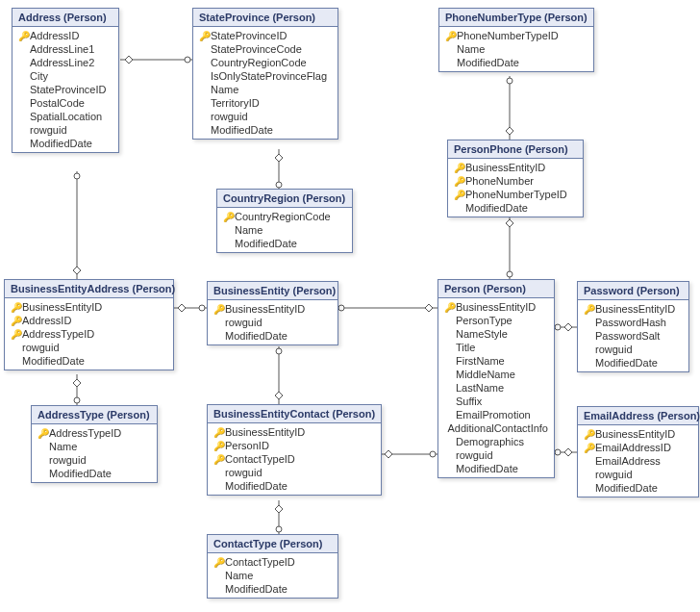 Image resolution: width=700 pixels, height=612 pixels. I want to click on column-name: NameStyle, so click(482, 334).